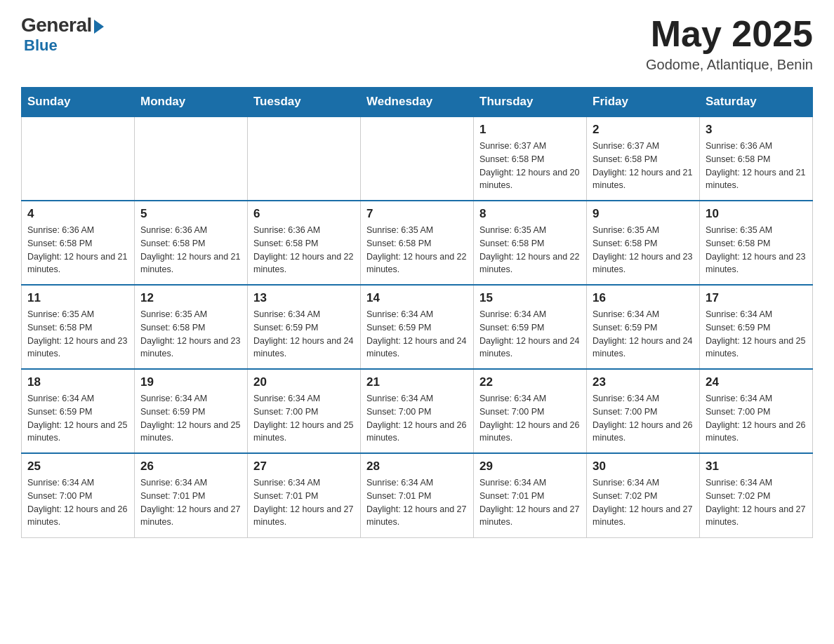  What do you see at coordinates (417, 243) in the screenshot?
I see `calendar-day-cell: 7Sunrise: 6:35 AM Sunset: 6:58 PM Daylig…` at bounding box center [417, 243].